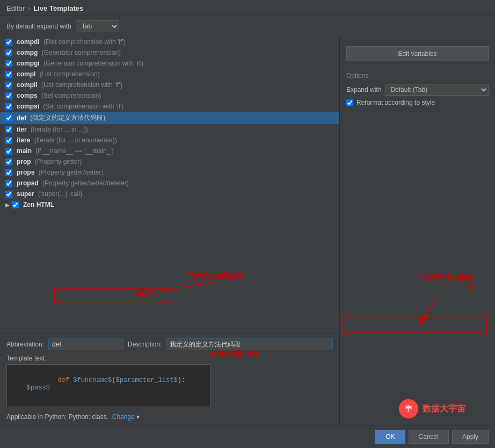 This screenshot has height=448, width=495. Describe the element at coordinates (170, 118) in the screenshot. I see `template-item-def: def (我定义的定义方法代码段)` at that location.